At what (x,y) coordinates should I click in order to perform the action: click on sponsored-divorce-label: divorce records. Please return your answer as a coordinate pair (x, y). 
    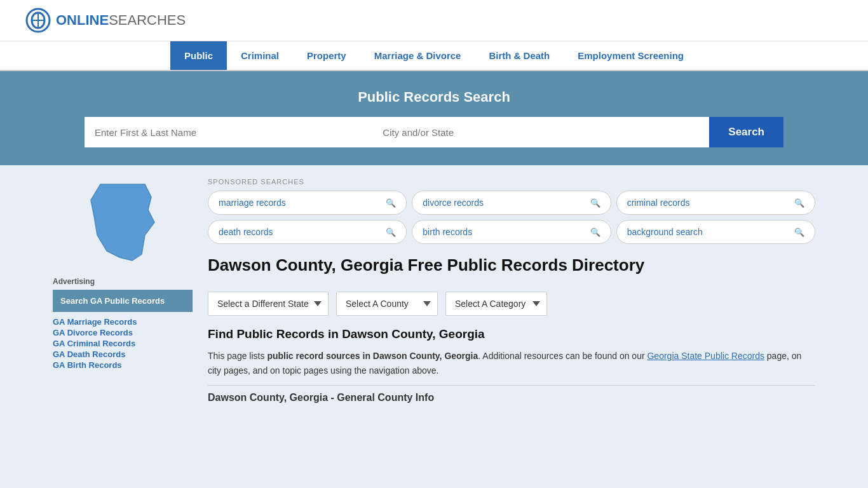
    Looking at the image, I should click on (453, 203).